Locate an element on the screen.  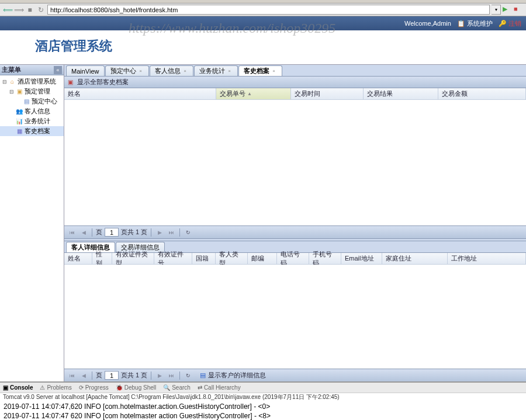
document-icon: ▦ is located at coordinates (19, 131).